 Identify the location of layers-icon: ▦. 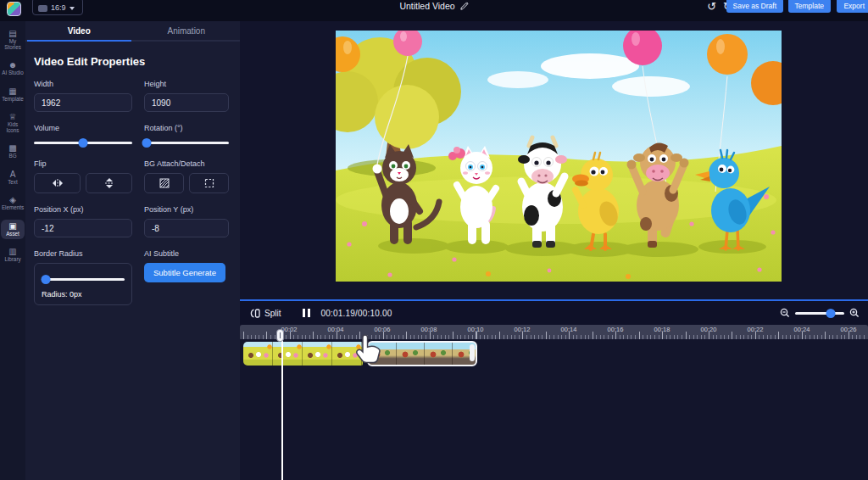
(12, 92).